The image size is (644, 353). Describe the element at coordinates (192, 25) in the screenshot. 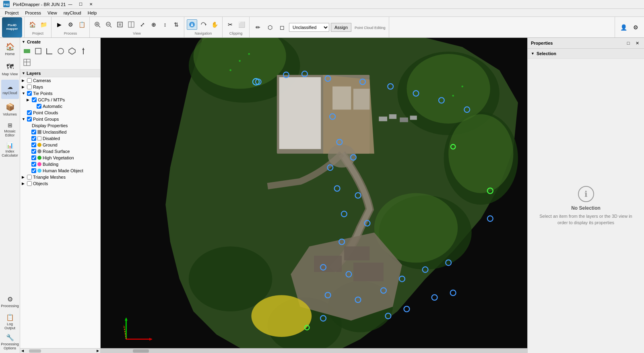

I see `toolbar-navigate-btn` at that location.